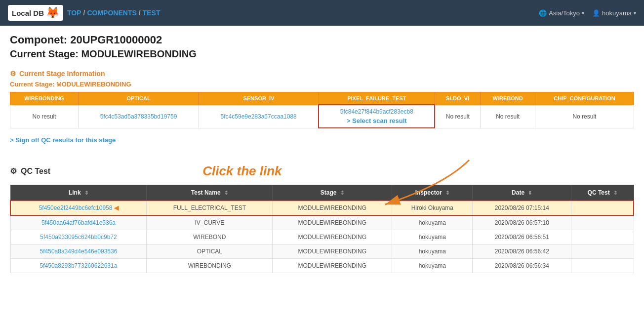 Image resolution: width=644 pixels, height=324 pixels. Describe the element at coordinates (376, 99) in the screenshot. I see `col-pixel-failure-test: PIXEL_FAILURE_TEST` at that location.